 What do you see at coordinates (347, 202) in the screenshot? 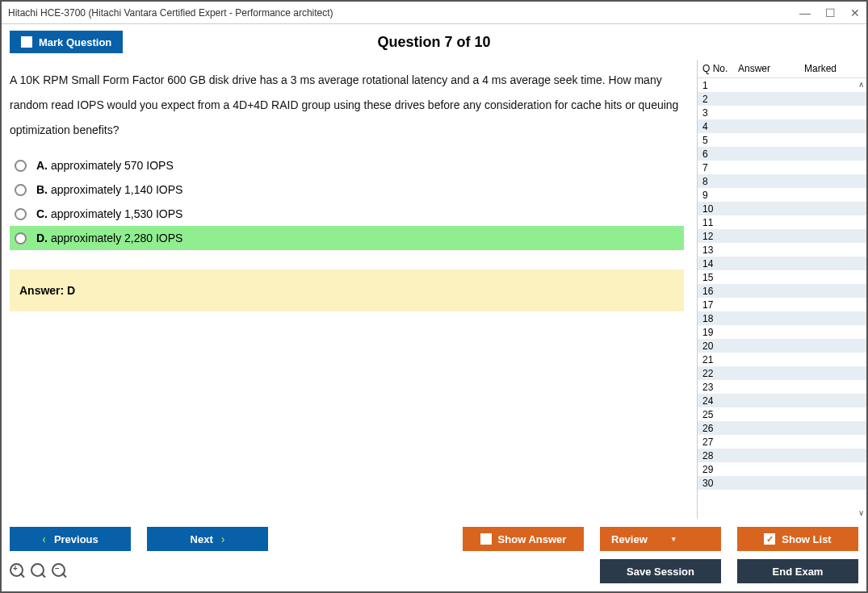
I see `options-list: A. approximately 570 IOPSB. approximatel…` at bounding box center [347, 202].